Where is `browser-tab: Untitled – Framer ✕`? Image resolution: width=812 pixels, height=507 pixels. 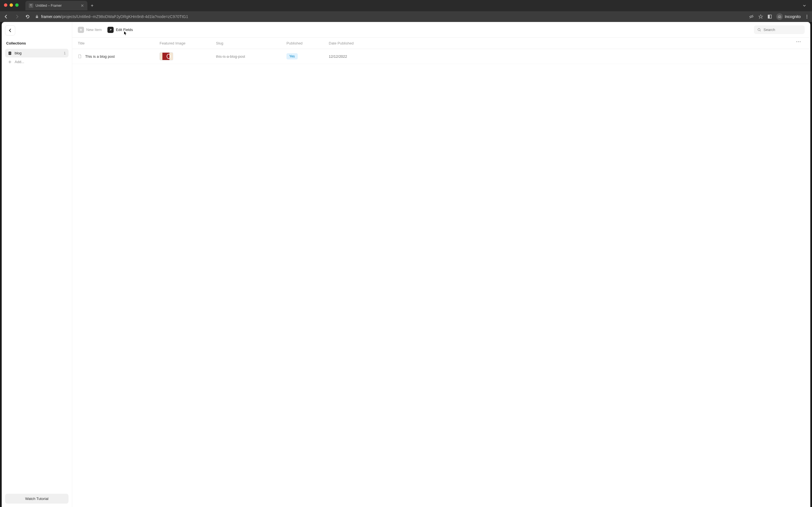 browser-tab: Untitled – Framer ✕ is located at coordinates (56, 6).